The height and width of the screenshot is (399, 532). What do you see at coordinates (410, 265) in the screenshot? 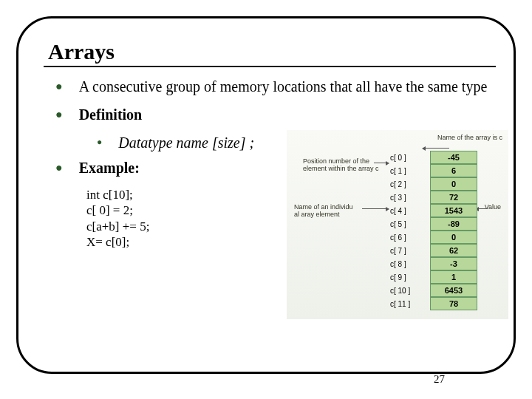
I see `index-label: c[ 8 ]` at bounding box center [410, 265].